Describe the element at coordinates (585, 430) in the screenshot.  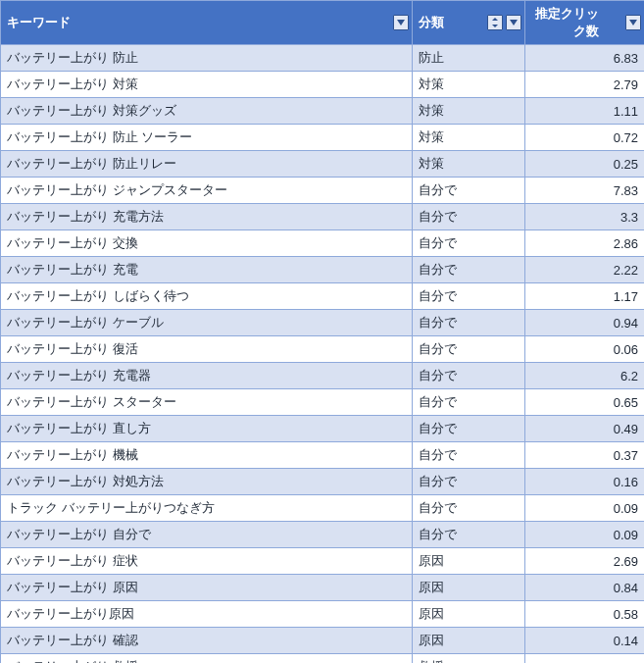
I see `cell-clicks: 0.49` at that location.